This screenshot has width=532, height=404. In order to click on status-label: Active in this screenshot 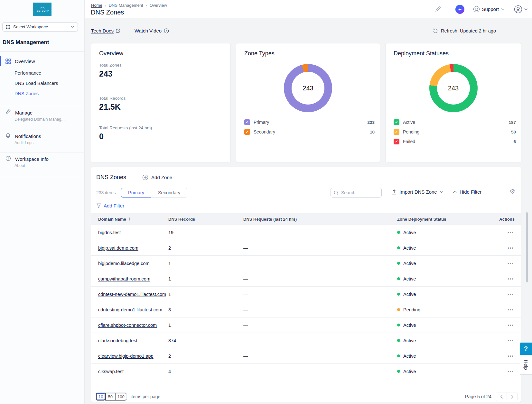, I will do `click(410, 248)`.